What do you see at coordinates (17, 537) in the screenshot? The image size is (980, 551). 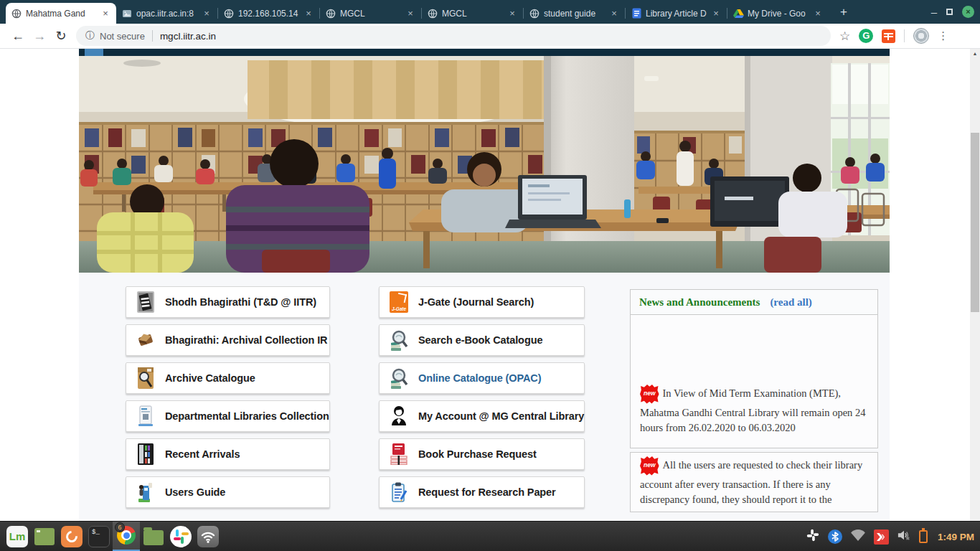 I see `mint-menu-button: Lm` at bounding box center [17, 537].